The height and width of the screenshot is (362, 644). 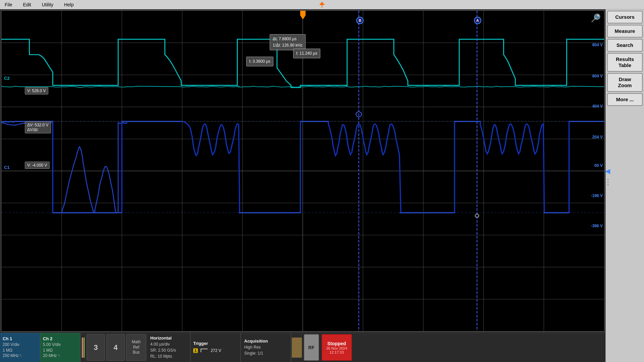 What do you see at coordinates (288, 42) in the screenshot?
I see `cursor-readout-box: Δt: 7.8800 μs 1/Δt: 126.90 kHz` at bounding box center [288, 42].